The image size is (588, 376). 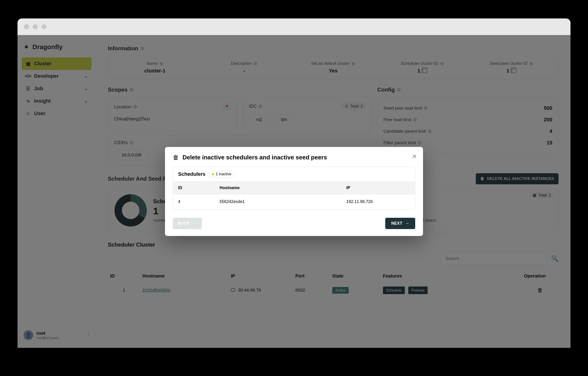 What do you see at coordinates (26, 27) in the screenshot?
I see `traffic-light-close` at bounding box center [26, 27].